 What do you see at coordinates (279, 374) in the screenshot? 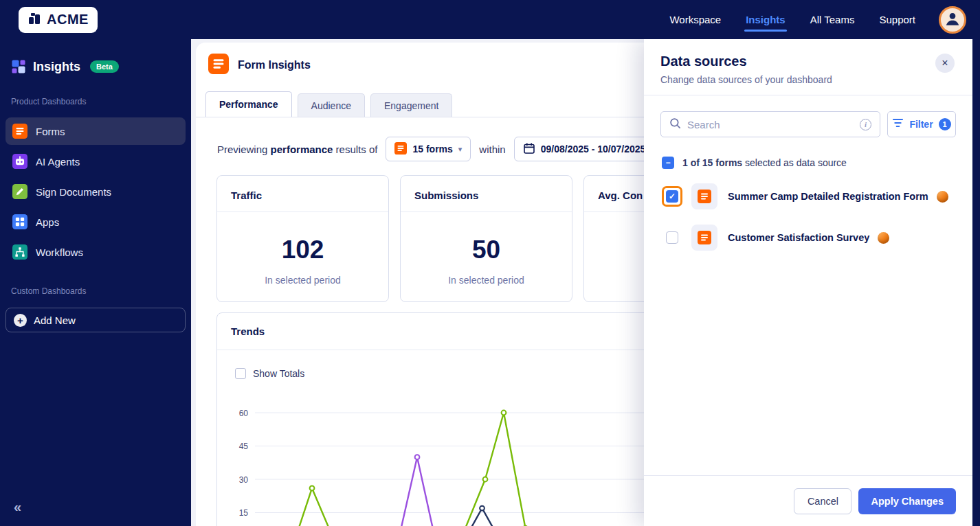
I see `show-totals-label: Show Totals` at bounding box center [279, 374].